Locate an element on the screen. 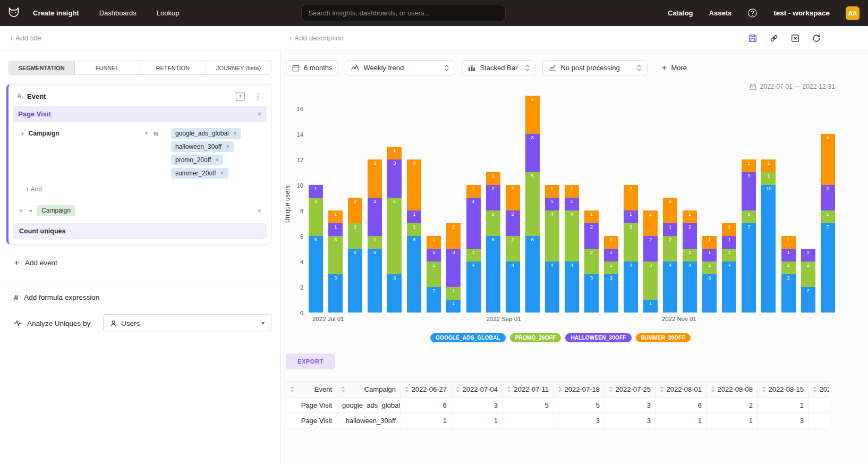 This screenshot has width=868, height=464. column-header-2022-06-27: 2022-06-27 is located at coordinates (427, 390).